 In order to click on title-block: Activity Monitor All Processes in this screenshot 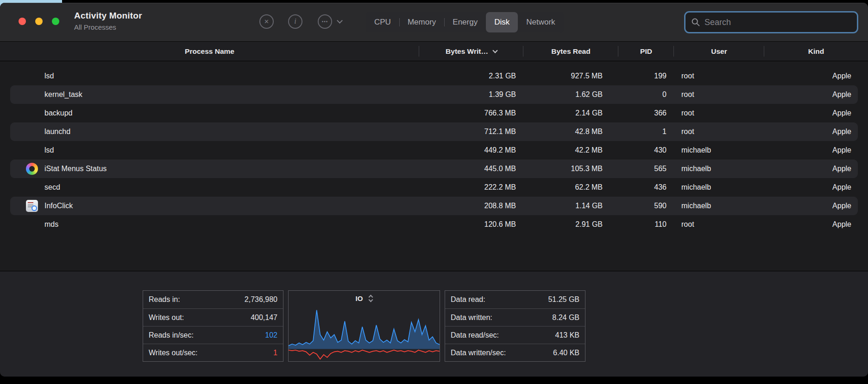, I will do `click(108, 21)`.